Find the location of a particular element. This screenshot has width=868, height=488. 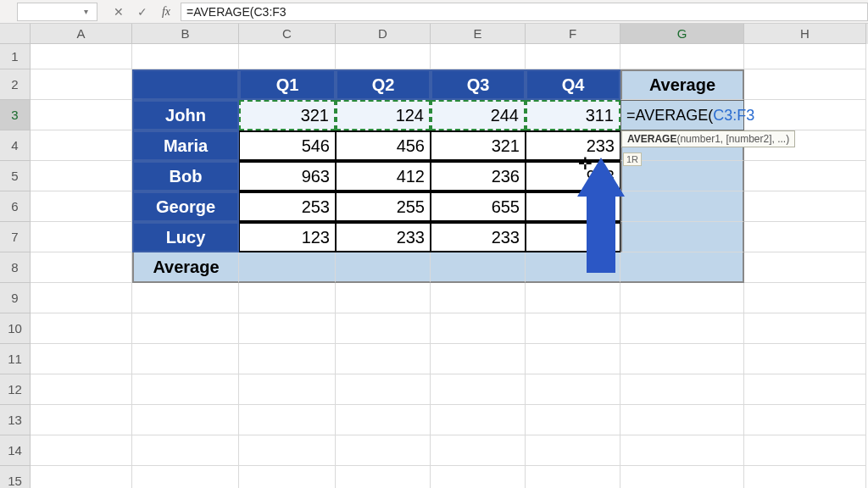

row-header-14: 14 is located at coordinates (15, 451).